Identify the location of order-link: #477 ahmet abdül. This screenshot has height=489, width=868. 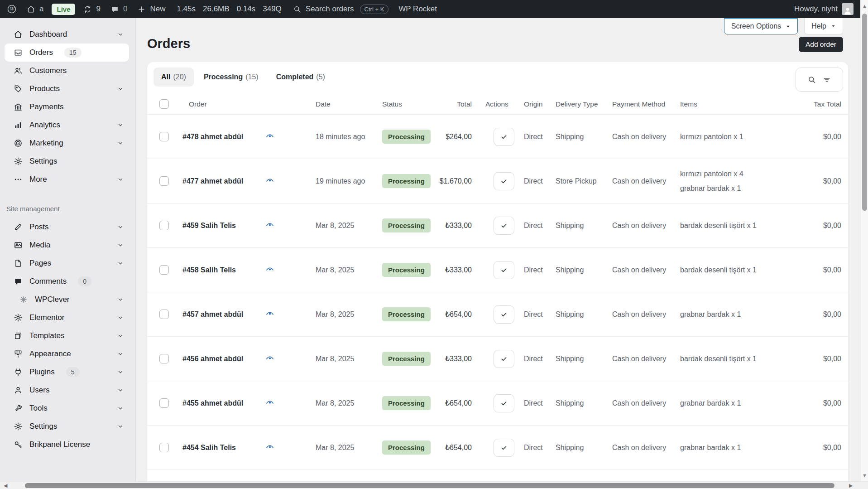
(220, 181).